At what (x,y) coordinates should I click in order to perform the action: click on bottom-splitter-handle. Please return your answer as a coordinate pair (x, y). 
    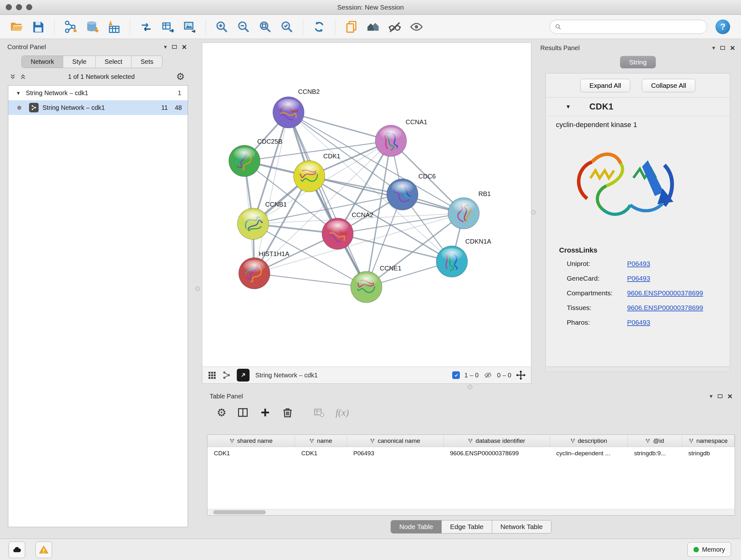
    Looking at the image, I should click on (470, 387).